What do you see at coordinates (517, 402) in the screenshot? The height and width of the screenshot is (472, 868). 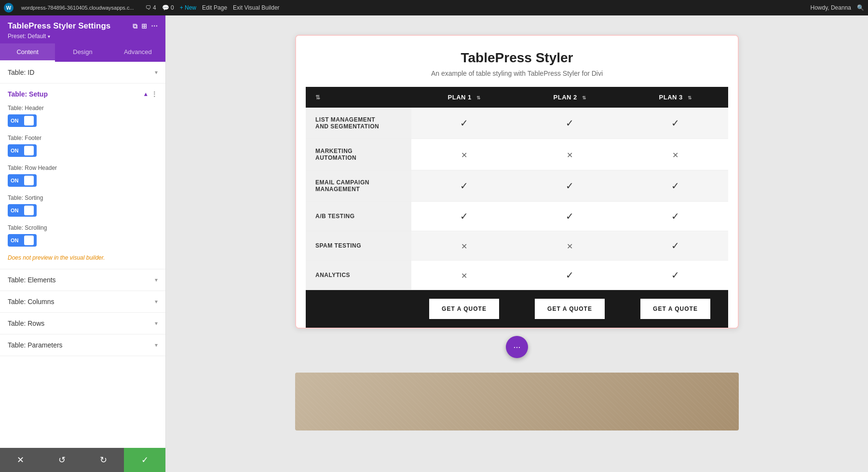 I see `page-image-section` at bounding box center [517, 402].